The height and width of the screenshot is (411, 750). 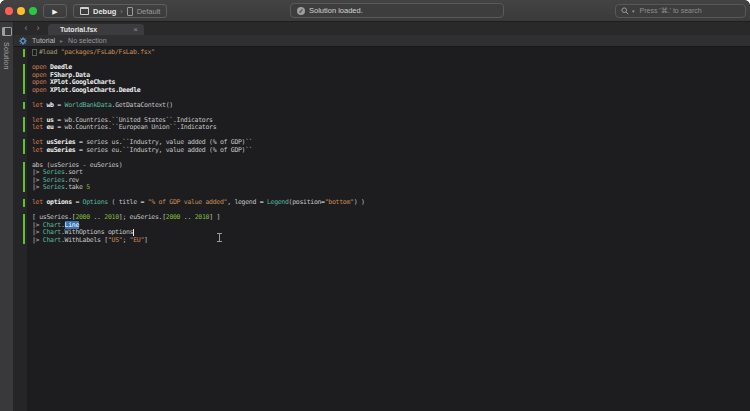 I want to click on code-line: #load "packages/FsLab/FsLab.fsx", so click(x=382, y=53).